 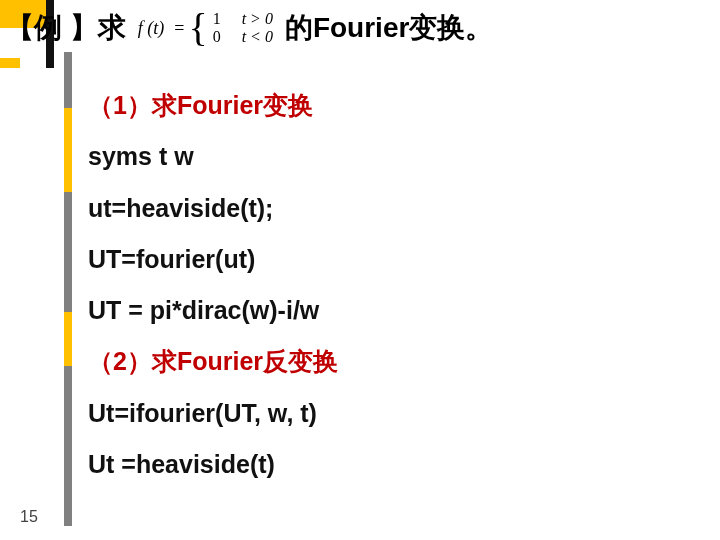 I want to click on section-heading-1: （1）求Fourier变换, so click(x=384, y=106).